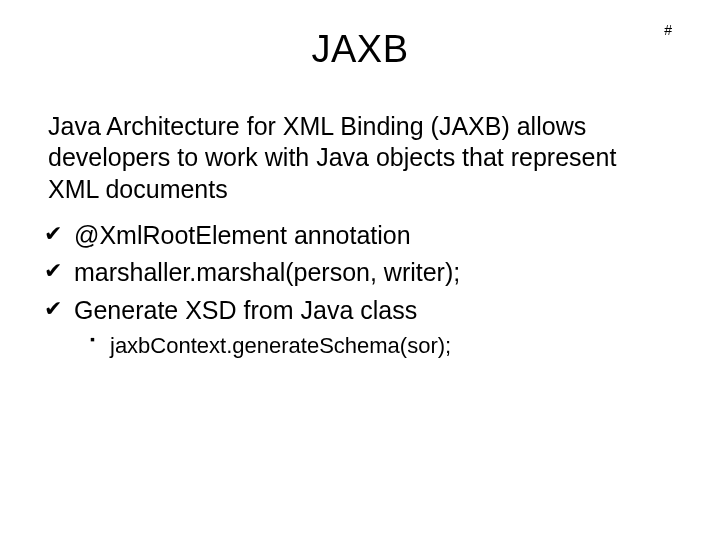 Image resolution: width=720 pixels, height=540 pixels. Describe the element at coordinates (668, 30) in the screenshot. I see `page-marker: #` at that location.